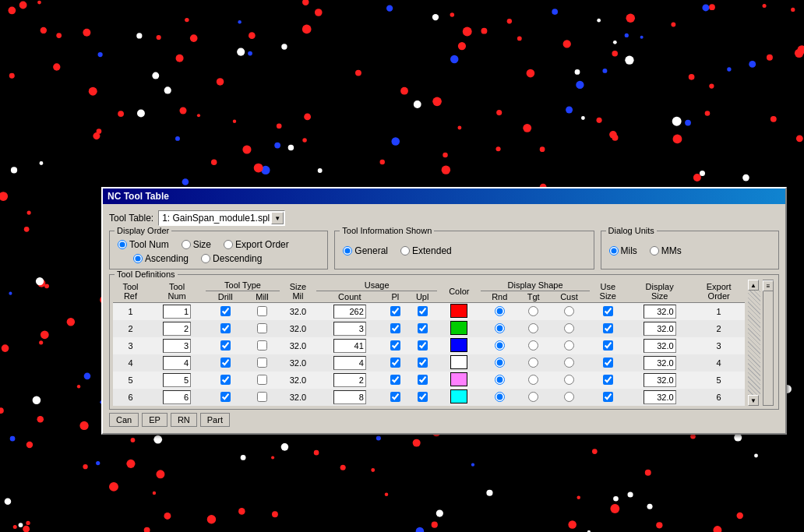  Describe the element at coordinates (753, 400) in the screenshot. I see `scroll-down-btn: ▼` at that location.